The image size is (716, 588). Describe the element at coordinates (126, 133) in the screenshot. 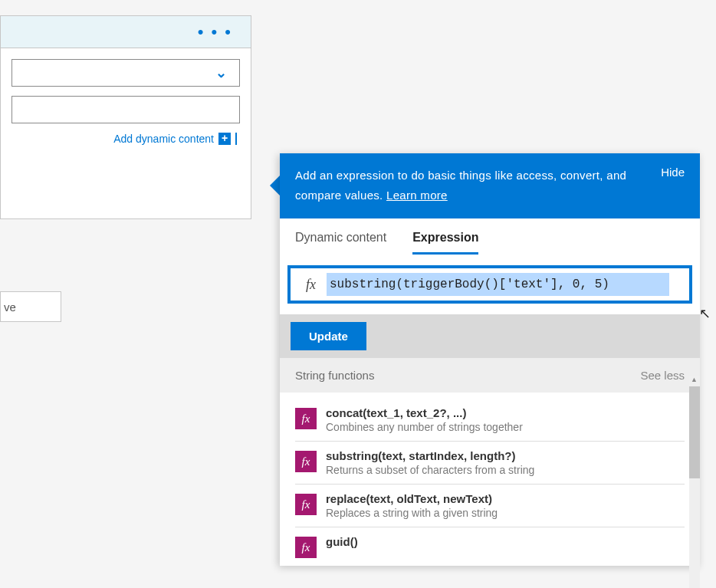

I see `card-body: ⌄ Add dynamic content +` at that location.